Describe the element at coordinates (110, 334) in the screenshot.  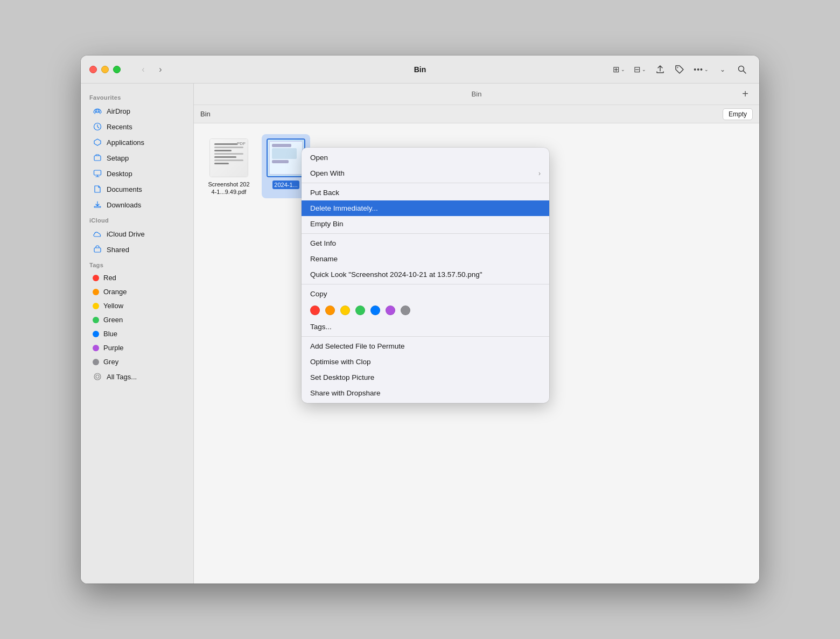
I see `blue-label: Blue` at that location.